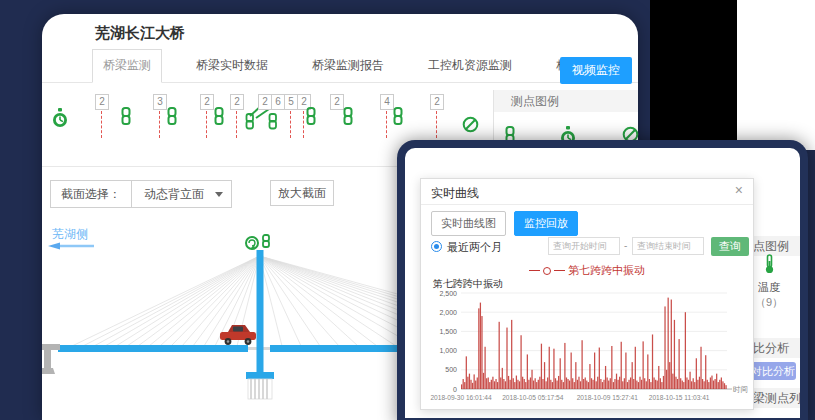 Image resolution: width=815 pixels, height=420 pixels. I want to click on compare-analysis-button: 对比分析, so click(773, 371).